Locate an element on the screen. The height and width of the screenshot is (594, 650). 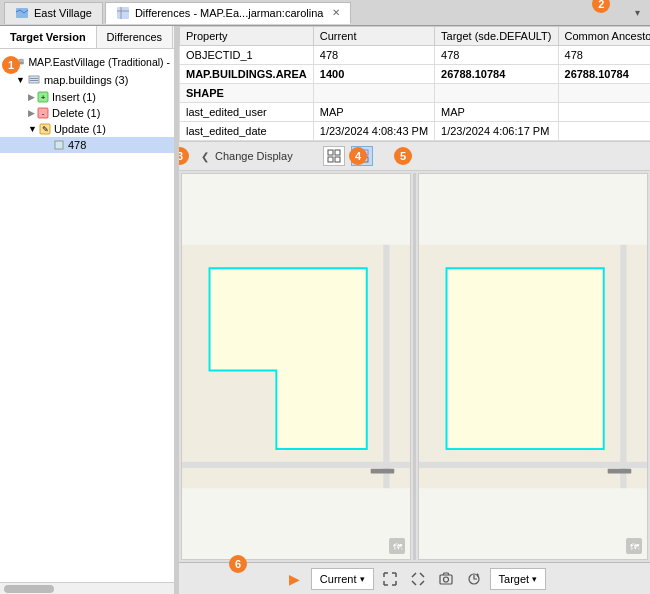
tree-arrow-4: ▼ is located at coordinates (32, 129).